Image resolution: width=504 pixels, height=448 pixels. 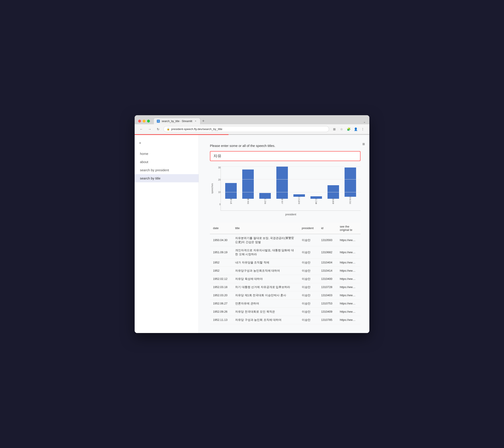 I want to click on cell-title: 자유당 전국대회로 모인 목적은, so click(x=265, y=312).